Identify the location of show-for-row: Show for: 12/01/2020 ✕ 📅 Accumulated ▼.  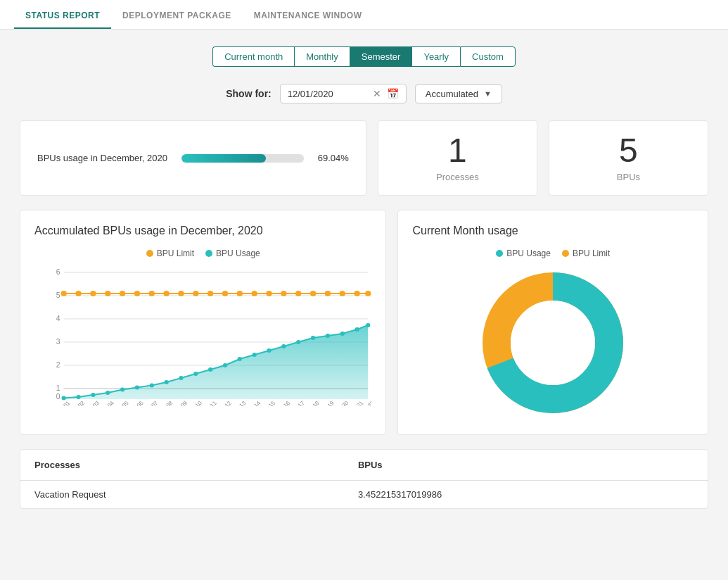
(364, 94).